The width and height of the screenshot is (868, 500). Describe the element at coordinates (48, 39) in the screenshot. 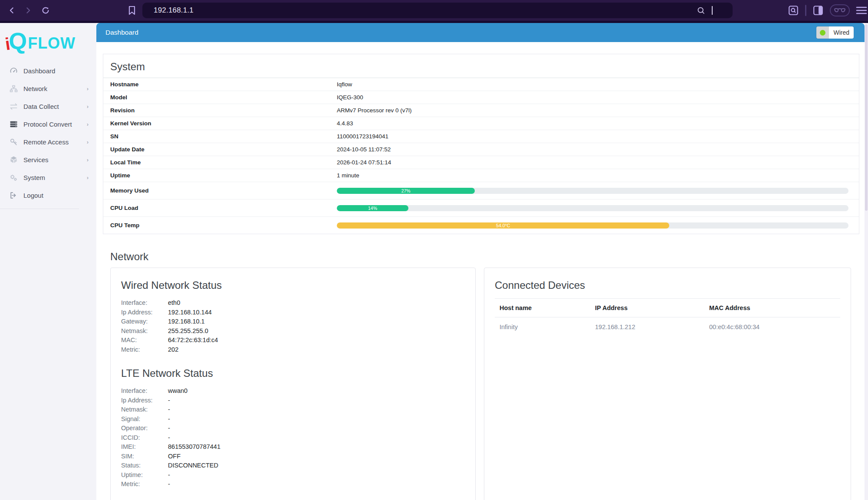

I see `iqflow-logo: iQFLOW` at that location.